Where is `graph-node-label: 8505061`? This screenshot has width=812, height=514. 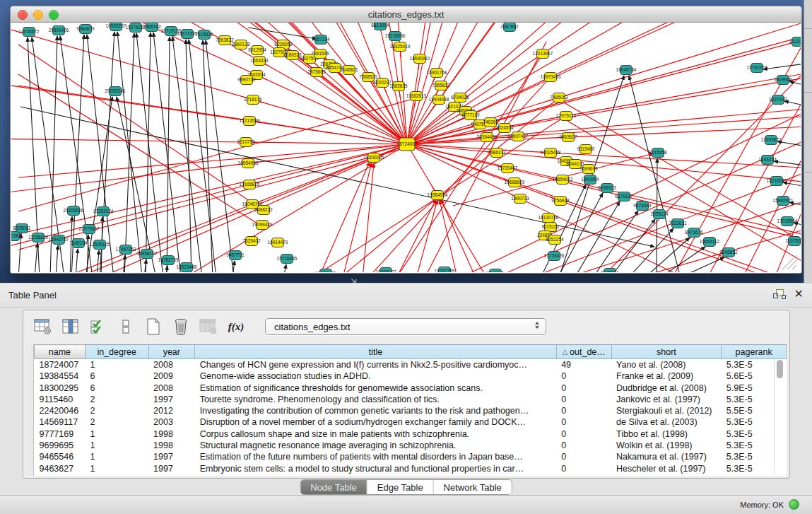 graph-node-label: 8505061 is located at coordinates (22, 228).